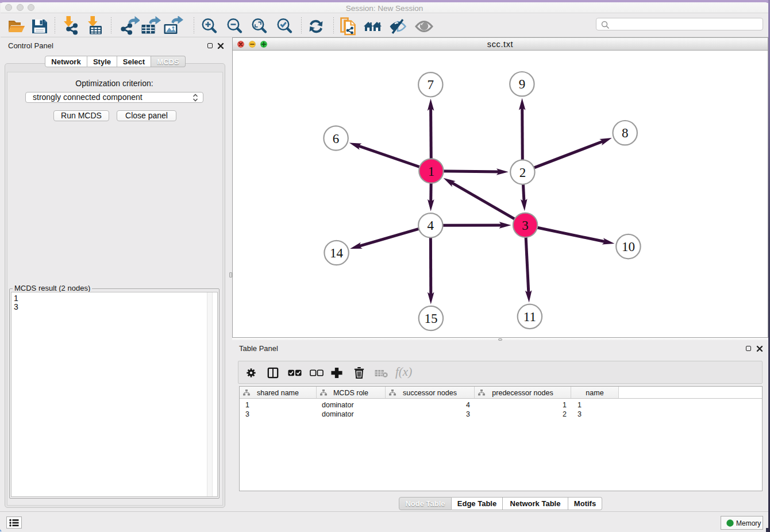 The width and height of the screenshot is (770, 532). I want to click on svg-text: 9, so click(522, 84).